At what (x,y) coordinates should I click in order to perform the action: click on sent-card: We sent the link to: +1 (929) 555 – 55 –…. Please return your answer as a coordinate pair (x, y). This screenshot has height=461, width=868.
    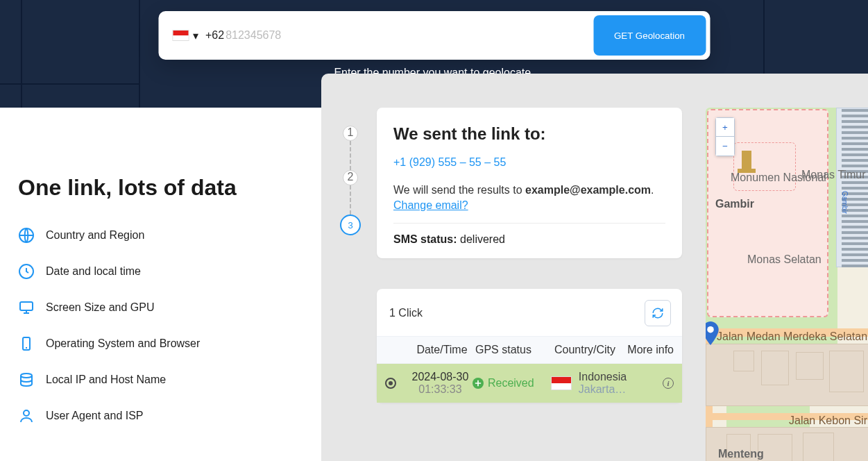
    Looking at the image, I should click on (529, 183).